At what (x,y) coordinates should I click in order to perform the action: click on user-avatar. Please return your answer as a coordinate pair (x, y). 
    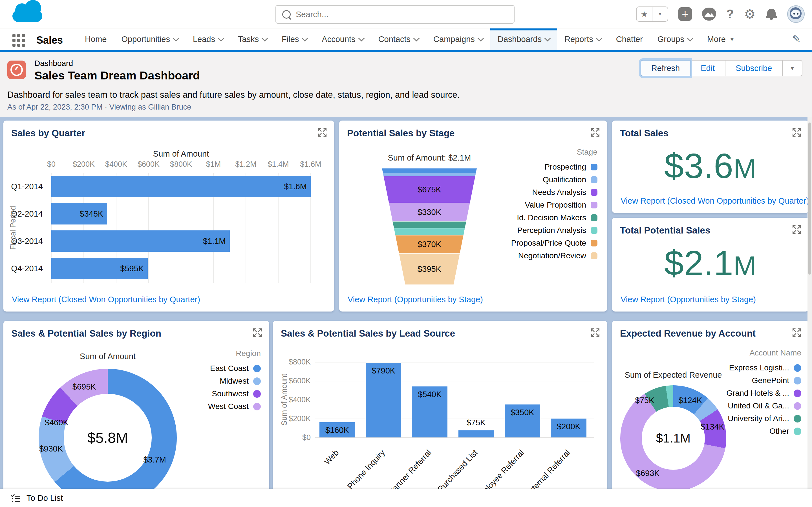
    Looking at the image, I should click on (796, 14).